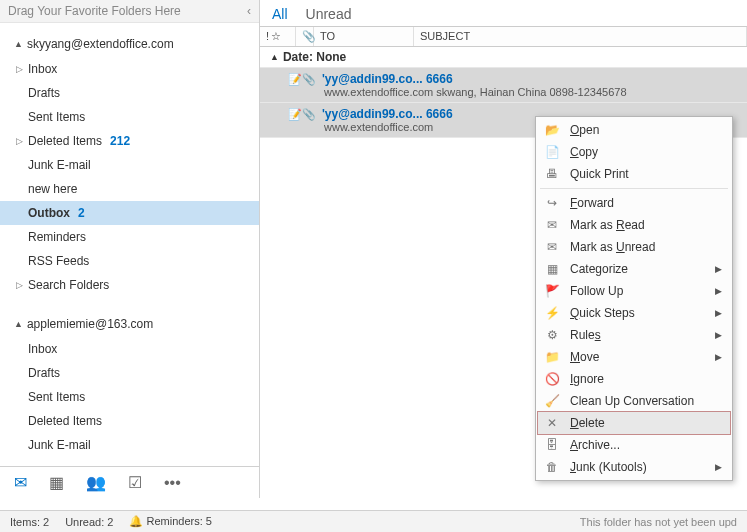 Image resolution: width=747 pixels, height=532 pixels. Describe the element at coordinates (135, 482) in the screenshot. I see `tasks-icon: ☑` at that location.